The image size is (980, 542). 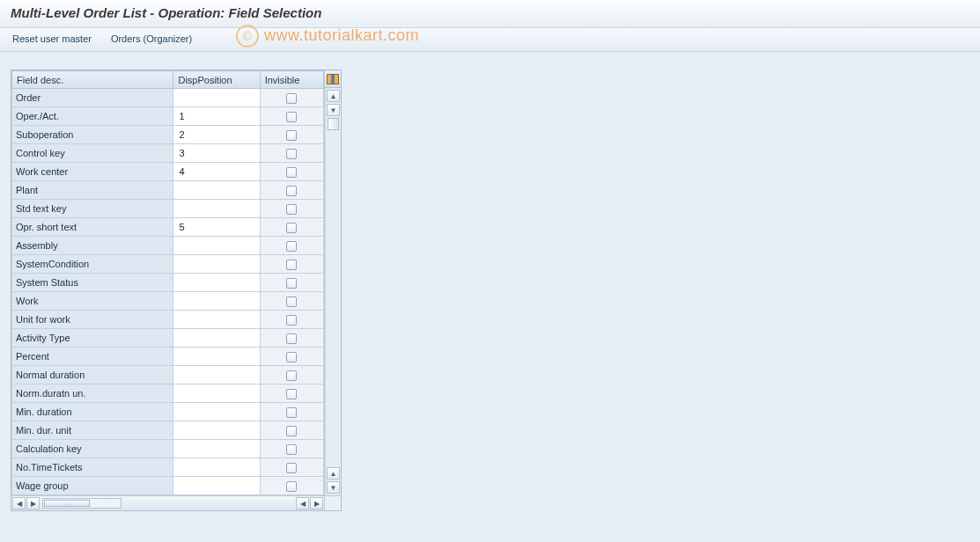 I want to click on field-desc-cell: Calculation key, so click(x=93, y=449).